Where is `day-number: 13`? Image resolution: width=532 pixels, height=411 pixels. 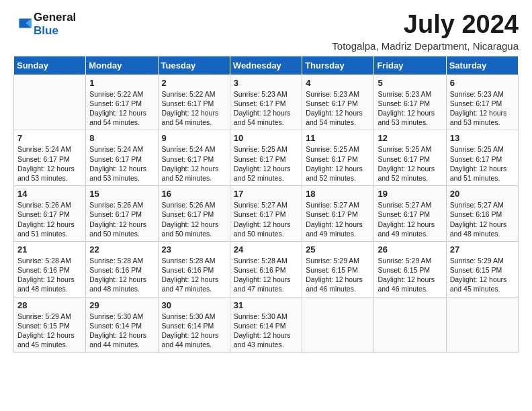
day-number: 13 is located at coordinates (482, 138).